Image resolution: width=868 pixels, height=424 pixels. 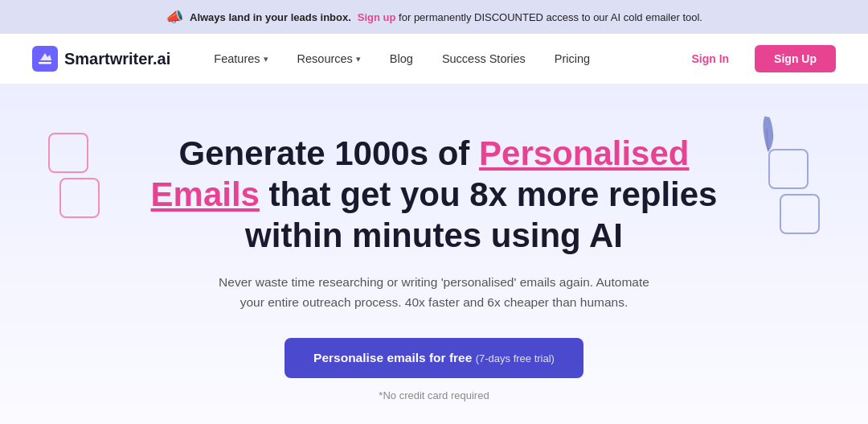 What do you see at coordinates (484, 59) in the screenshot?
I see `nav-success-stories: Success Stories` at bounding box center [484, 59].